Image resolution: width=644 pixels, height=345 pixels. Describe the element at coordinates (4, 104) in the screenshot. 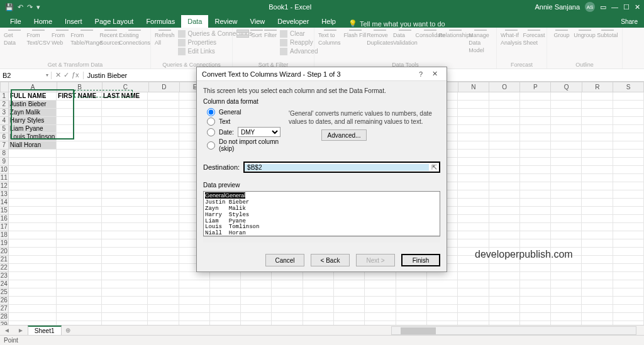

I see `row-header: 2` at that location.